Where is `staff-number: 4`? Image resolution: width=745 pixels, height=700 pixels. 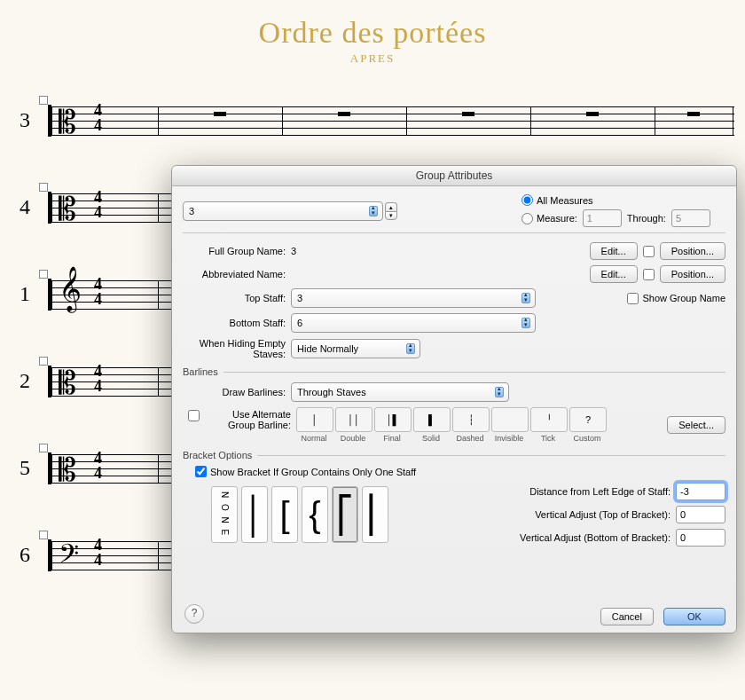 staff-number: 4 is located at coordinates (25, 208).